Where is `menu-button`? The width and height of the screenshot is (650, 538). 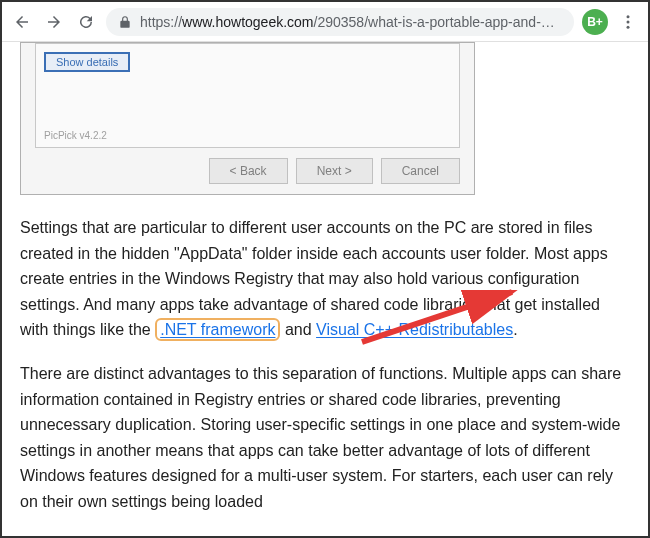 menu-button is located at coordinates (628, 22).